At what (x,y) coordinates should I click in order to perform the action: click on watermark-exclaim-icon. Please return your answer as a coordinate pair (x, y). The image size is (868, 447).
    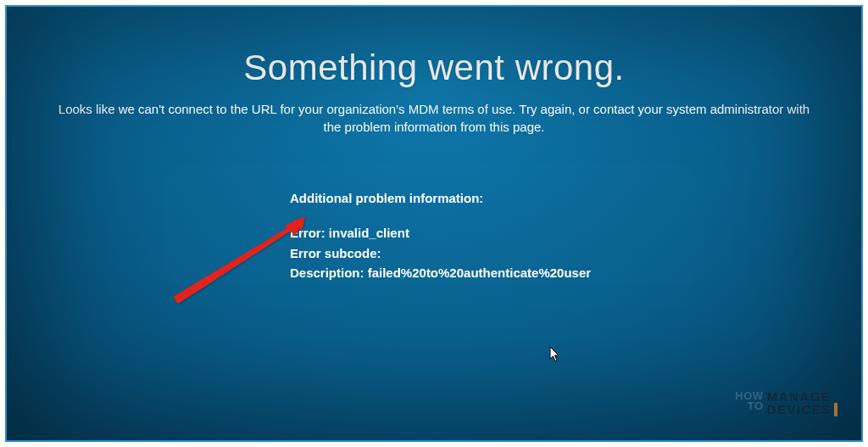
    Looking at the image, I should click on (836, 410).